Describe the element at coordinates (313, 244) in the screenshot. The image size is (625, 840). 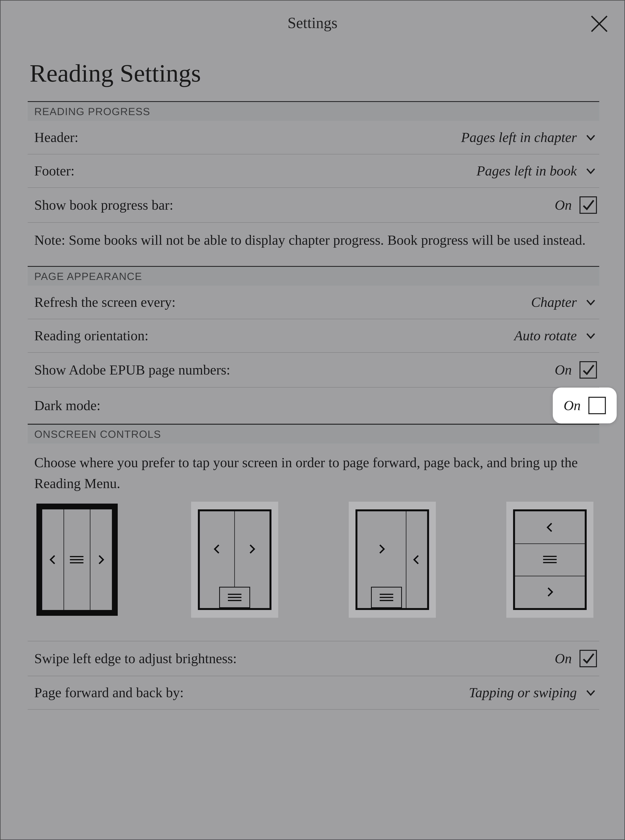
I see `note-reading-progress: Note: Some books will not be able to dis…` at that location.